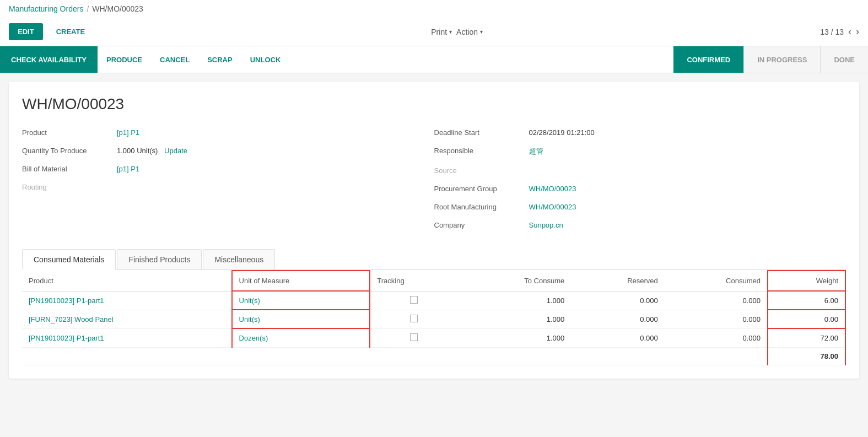 This screenshot has width=868, height=437. Describe the element at coordinates (26, 32) in the screenshot. I see `edit-button: EDIT` at that location.